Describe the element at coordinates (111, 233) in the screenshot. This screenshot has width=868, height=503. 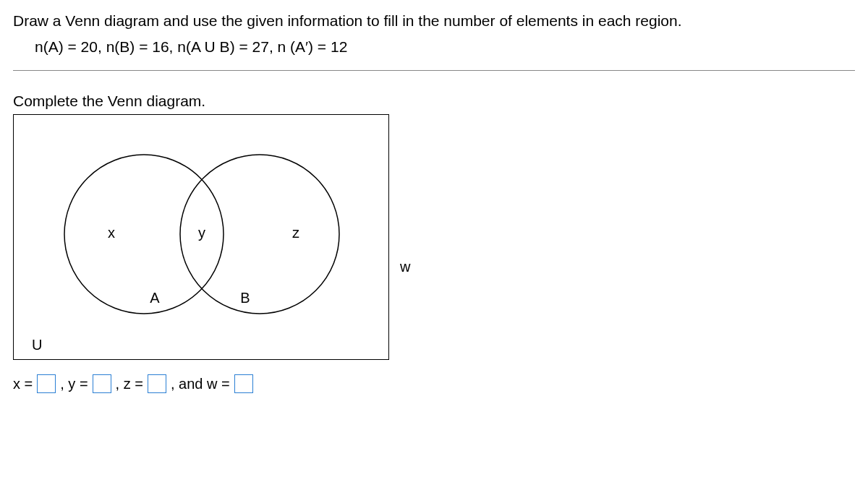
I see `region-x-label: x` at that location.